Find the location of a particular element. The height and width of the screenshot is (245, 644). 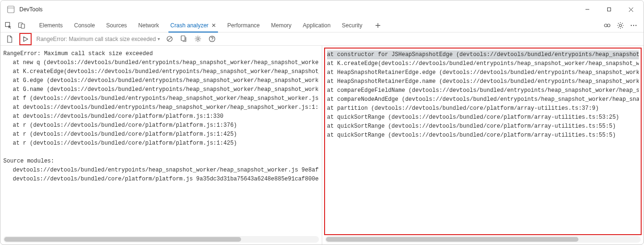

resolved-stack-frame: at K.createEdge(devtools://devtools/bund… is located at coordinates (483, 64).